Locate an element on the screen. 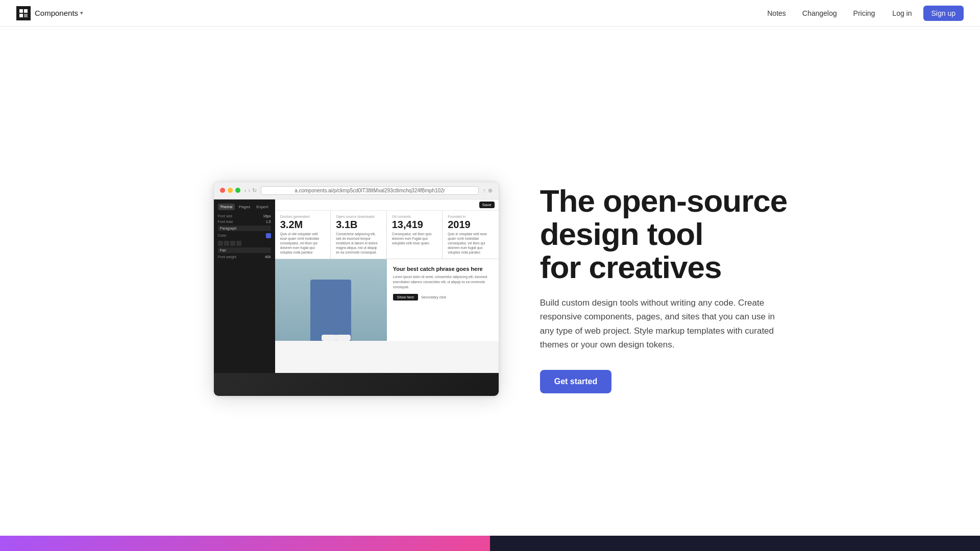 The image size is (980, 551). get-started-button: Get started is located at coordinates (576, 382).